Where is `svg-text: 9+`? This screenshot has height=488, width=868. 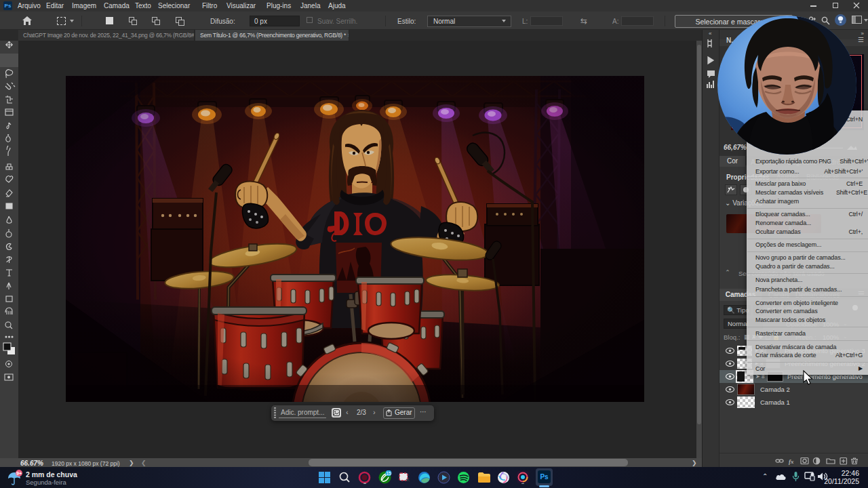 svg-text: 9+ is located at coordinates (19, 473).